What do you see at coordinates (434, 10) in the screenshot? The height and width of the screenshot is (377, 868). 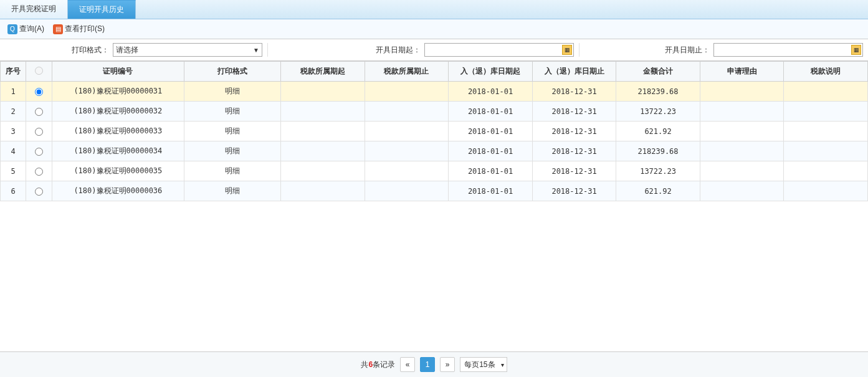 I see `tab-bar: 开具完税证明 证明开具历史` at bounding box center [434, 10].